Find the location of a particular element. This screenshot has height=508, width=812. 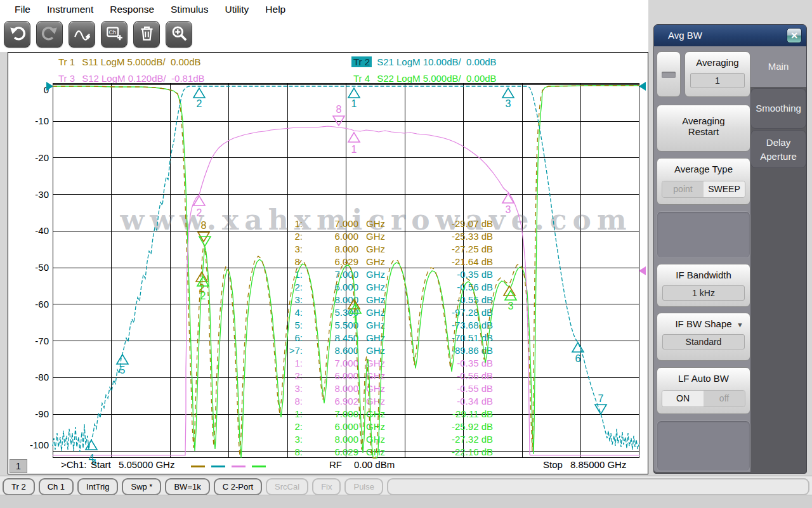

trace3-legend-dash is located at coordinates (239, 467).